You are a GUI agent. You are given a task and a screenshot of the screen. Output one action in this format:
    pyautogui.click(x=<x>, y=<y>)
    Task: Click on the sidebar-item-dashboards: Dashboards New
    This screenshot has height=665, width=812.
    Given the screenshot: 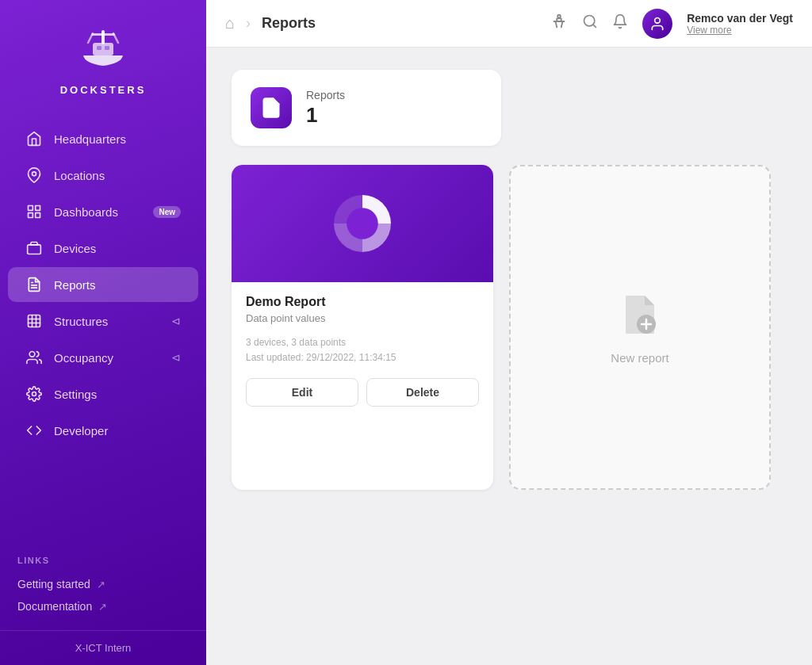 What is the action you would take?
    pyautogui.click(x=103, y=212)
    